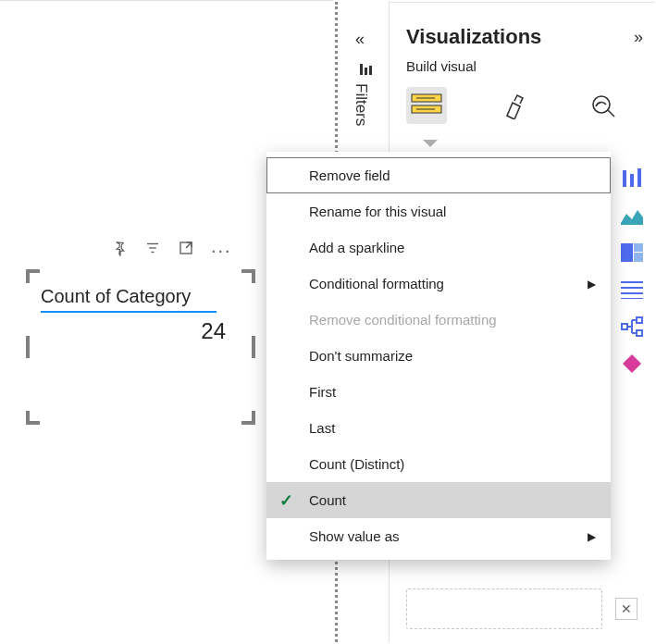 The height and width of the screenshot is (644, 656). Describe the element at coordinates (439, 355) in the screenshot. I see `menu-dont-summarize: Don't summarize` at that location.